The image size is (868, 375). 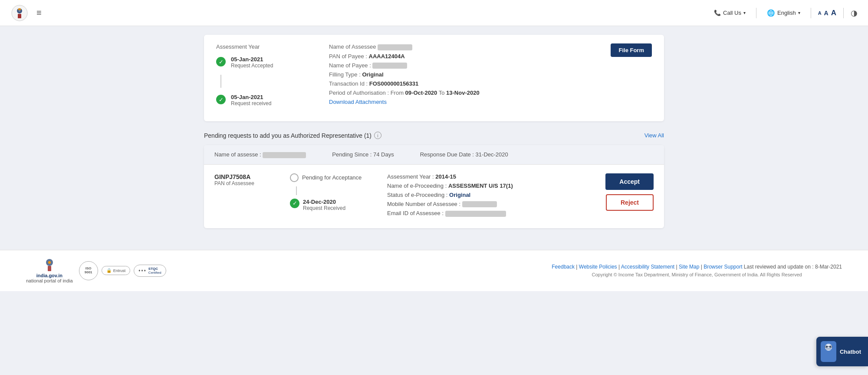 What do you see at coordinates (697, 267) in the screenshot?
I see `footer-links: Feedback | Website Policies | Accessibil…` at bounding box center [697, 267].